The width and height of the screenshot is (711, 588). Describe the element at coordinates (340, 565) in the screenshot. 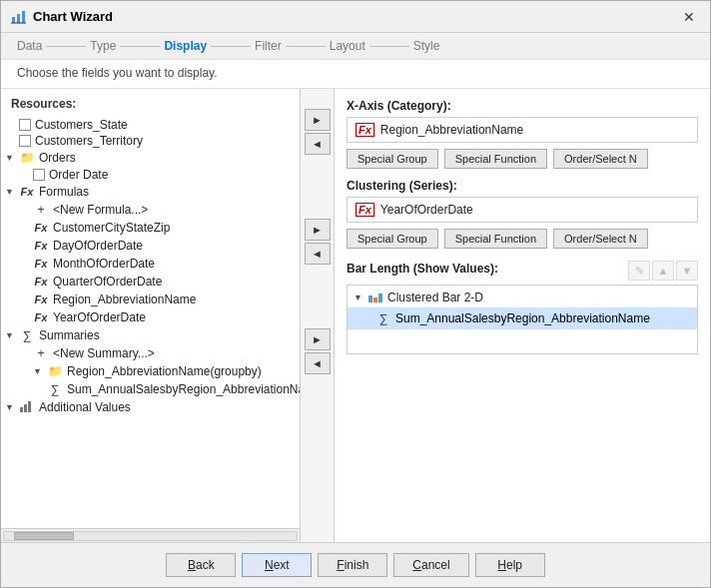

I see `finish-underline: F` at that location.